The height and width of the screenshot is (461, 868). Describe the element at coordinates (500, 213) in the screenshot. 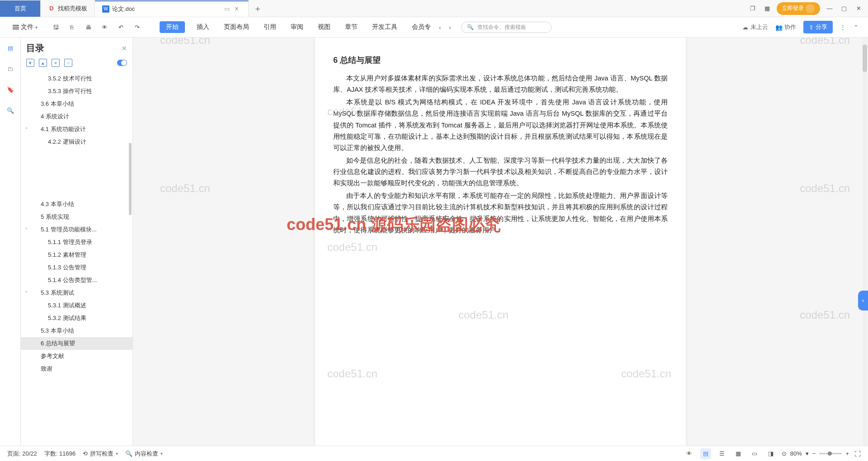

I see `paragraph-4: 由于本人的专业能力和知识水平有限，本系统可能存在一定的局限性，比如系统处理能力、…` at that location.